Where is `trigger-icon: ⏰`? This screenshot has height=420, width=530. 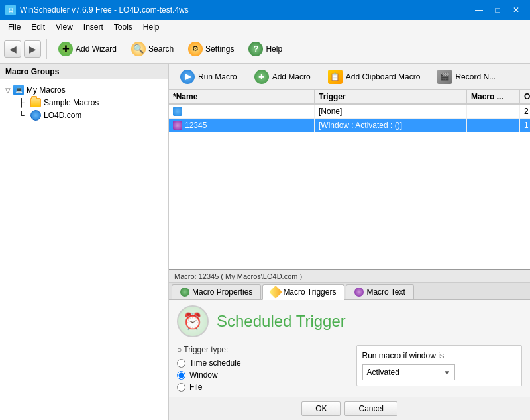 trigger-icon: ⏰ is located at coordinates (193, 321).